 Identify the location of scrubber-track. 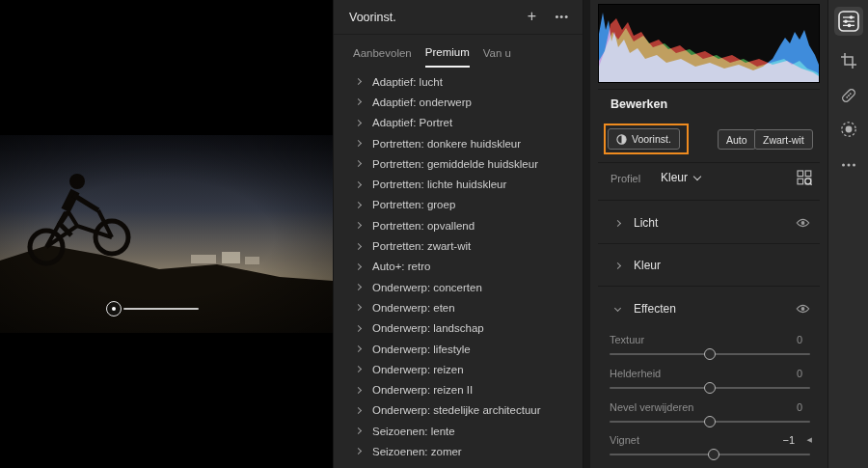
(161, 309).